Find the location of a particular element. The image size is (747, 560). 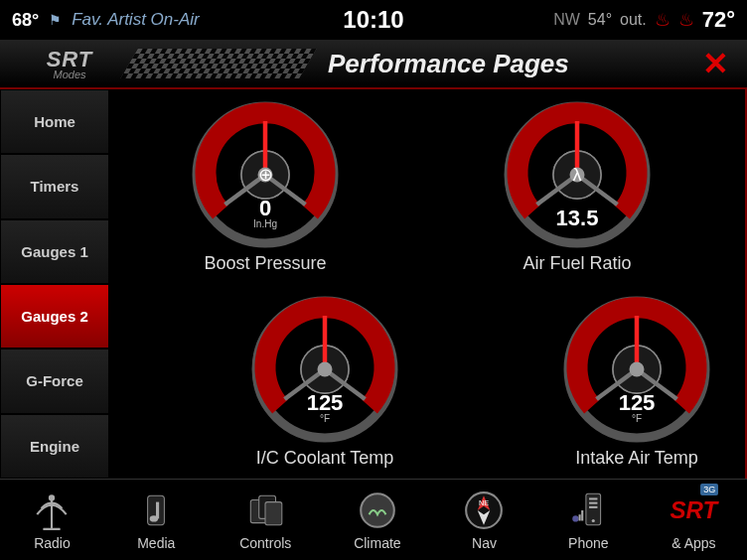

srt-apps-icon: SRT 3G is located at coordinates (693, 510).